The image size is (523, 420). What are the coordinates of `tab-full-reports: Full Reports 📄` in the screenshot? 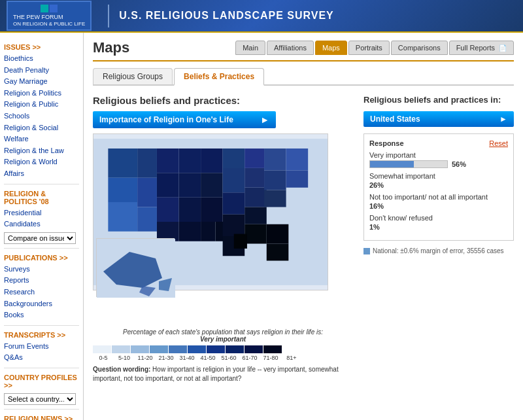 It's located at (481, 48).